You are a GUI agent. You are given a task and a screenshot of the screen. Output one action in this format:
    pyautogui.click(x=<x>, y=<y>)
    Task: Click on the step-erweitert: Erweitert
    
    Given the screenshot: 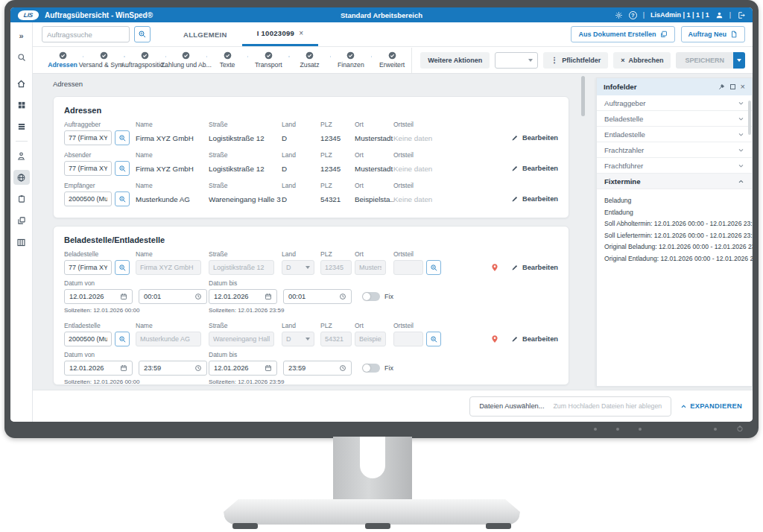 What is the action you would take?
    pyautogui.click(x=392, y=60)
    